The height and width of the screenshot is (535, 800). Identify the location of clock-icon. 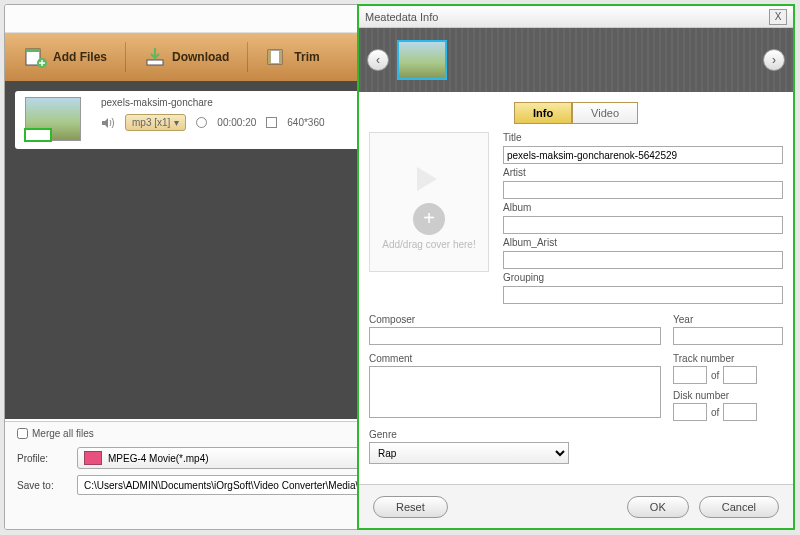
(202, 122).